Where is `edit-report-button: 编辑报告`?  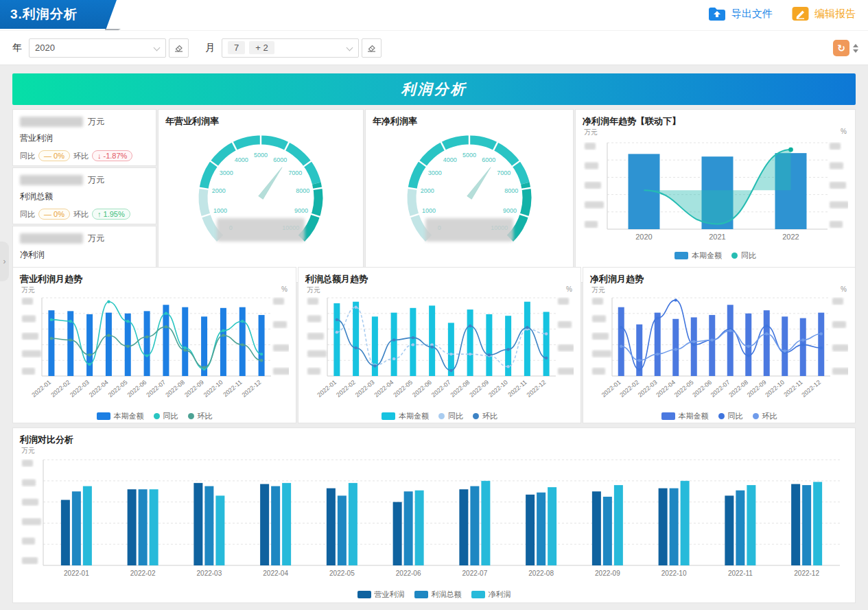
edit-report-button: 编辑报告 is located at coordinates (823, 14).